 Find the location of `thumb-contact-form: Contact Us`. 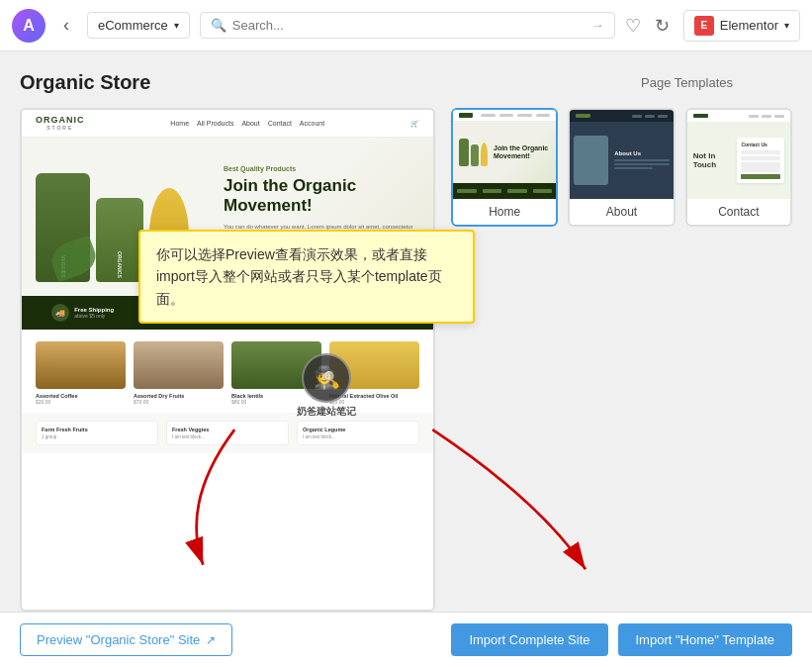

thumb-contact-form: Contact Us is located at coordinates (761, 160).